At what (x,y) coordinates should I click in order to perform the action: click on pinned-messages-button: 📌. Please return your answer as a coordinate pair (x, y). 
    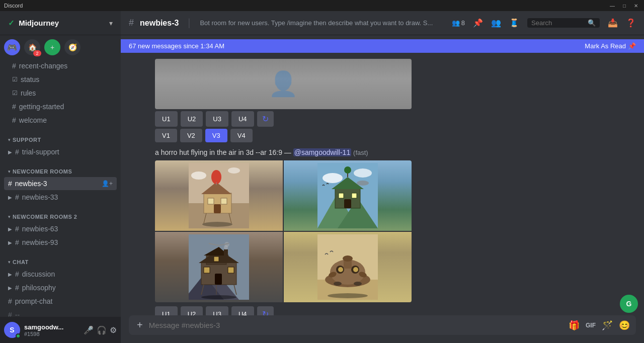
    Looking at the image, I should click on (478, 23).